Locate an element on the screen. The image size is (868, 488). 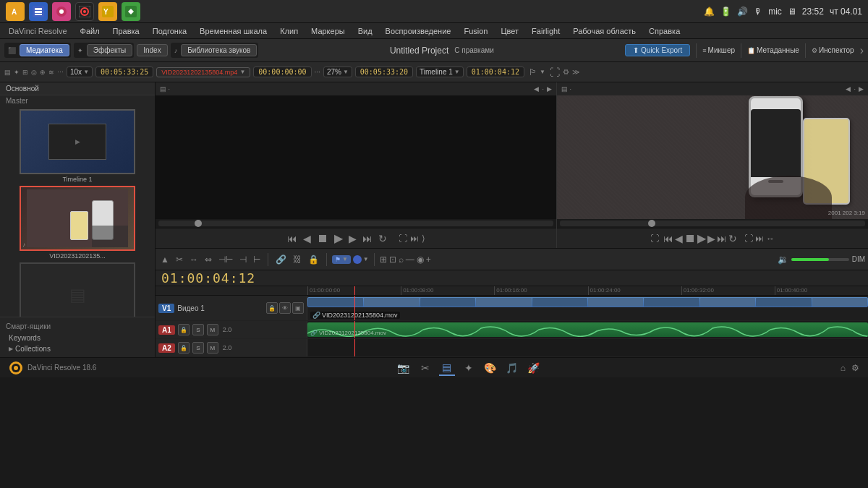
expand-icon: › is located at coordinates (862, 51).